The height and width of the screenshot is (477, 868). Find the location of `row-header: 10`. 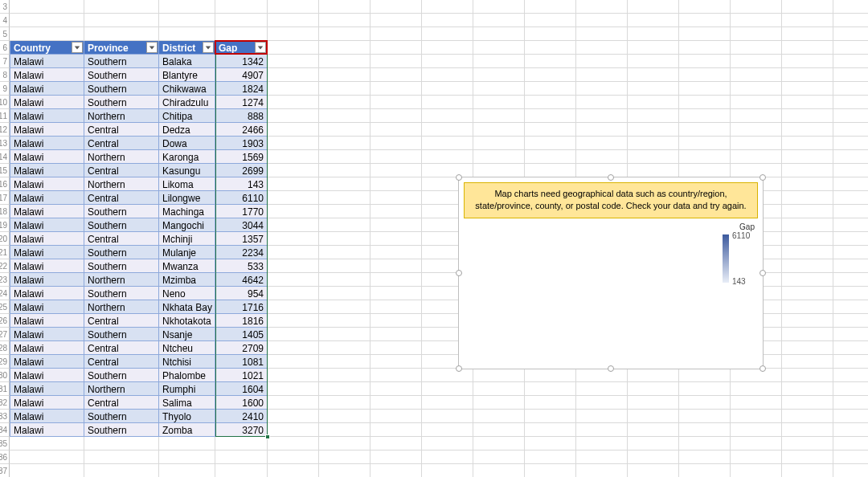

row-header: 10 is located at coordinates (5, 103).